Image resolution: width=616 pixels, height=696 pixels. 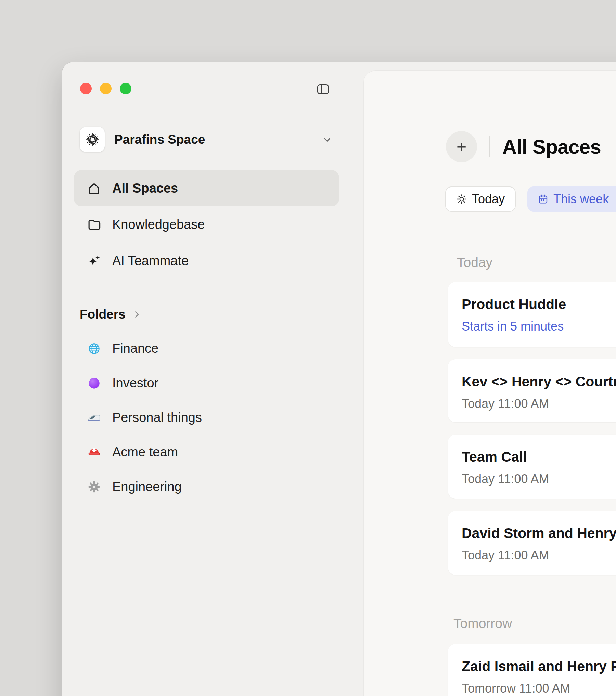 I want to click on folder-item-label: Finance, so click(x=136, y=348).